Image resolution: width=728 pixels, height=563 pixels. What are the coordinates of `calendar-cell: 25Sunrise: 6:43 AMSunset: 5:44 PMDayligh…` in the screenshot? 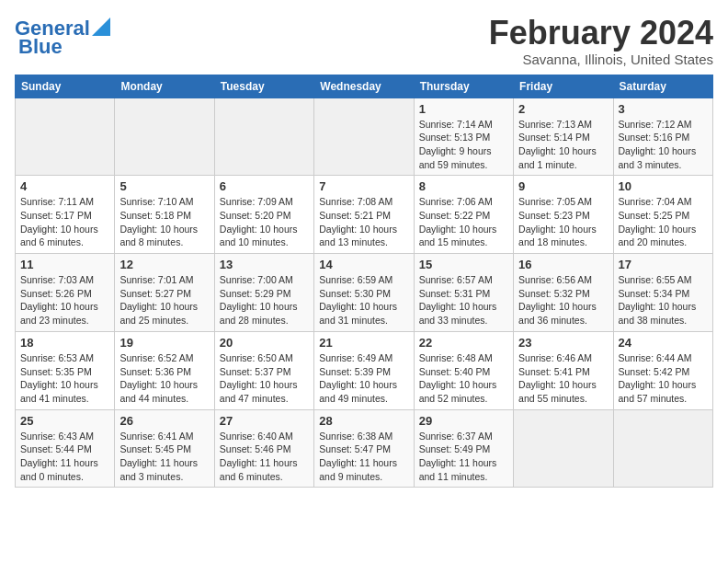 It's located at (65, 449).